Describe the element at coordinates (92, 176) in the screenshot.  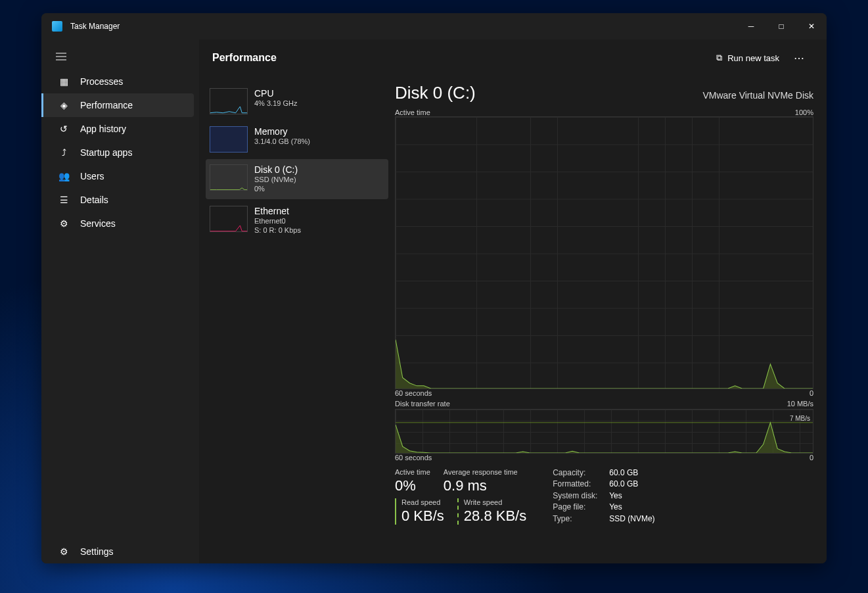
I see `sidebar-label: Users` at that location.